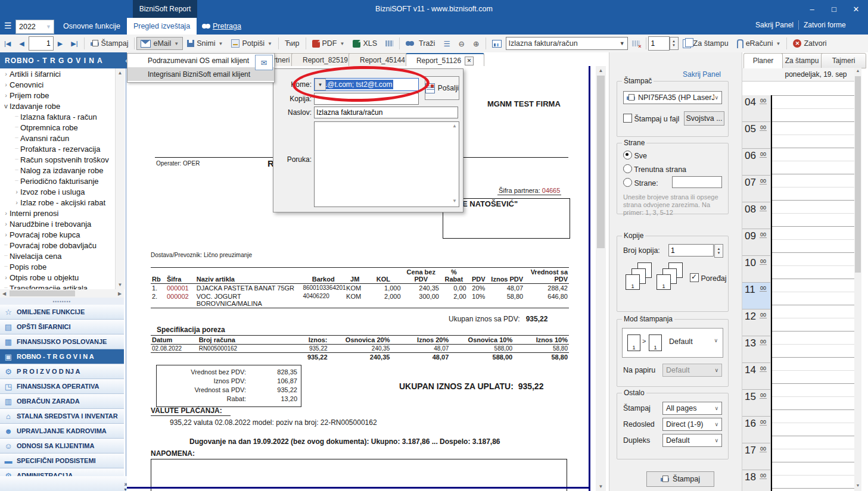 This screenshot has width=868, height=491. Describe the element at coordinates (812, 9) in the screenshot. I see `minimize-button: –` at that location.